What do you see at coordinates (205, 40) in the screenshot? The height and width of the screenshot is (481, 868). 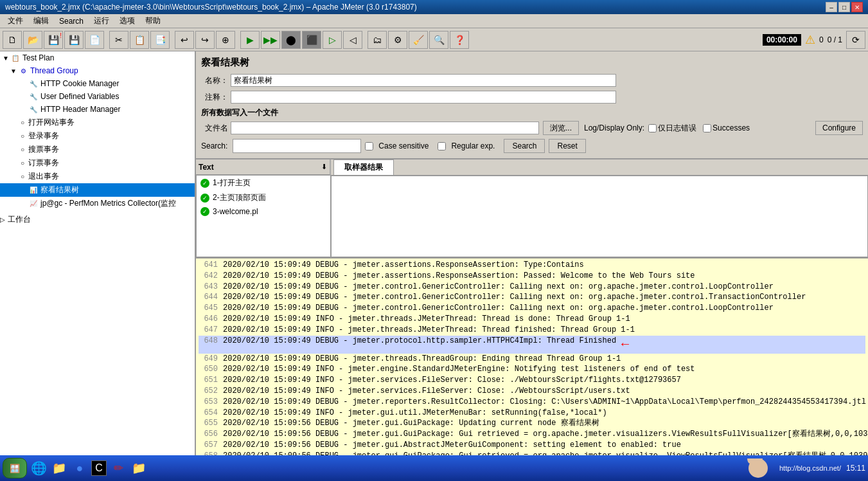 I see `tb-redo: ↪` at bounding box center [205, 40].